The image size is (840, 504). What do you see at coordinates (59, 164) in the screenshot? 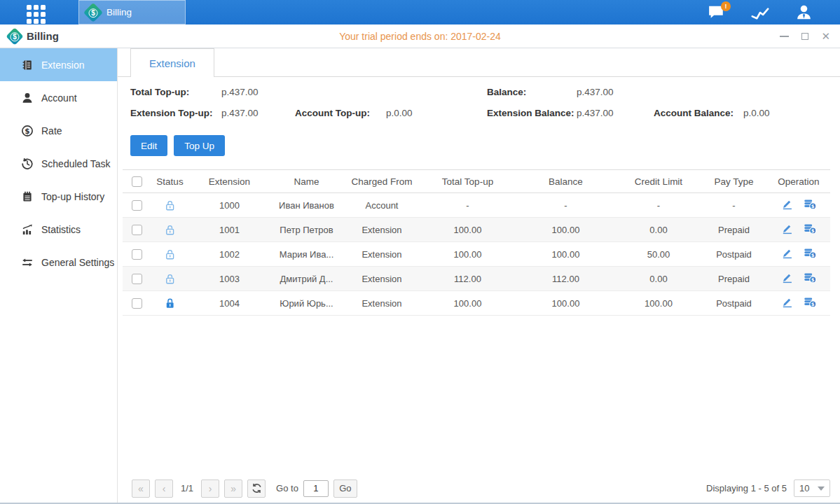
I see `sidebar-item-scheduled-task: Scheduled Task` at bounding box center [59, 164].